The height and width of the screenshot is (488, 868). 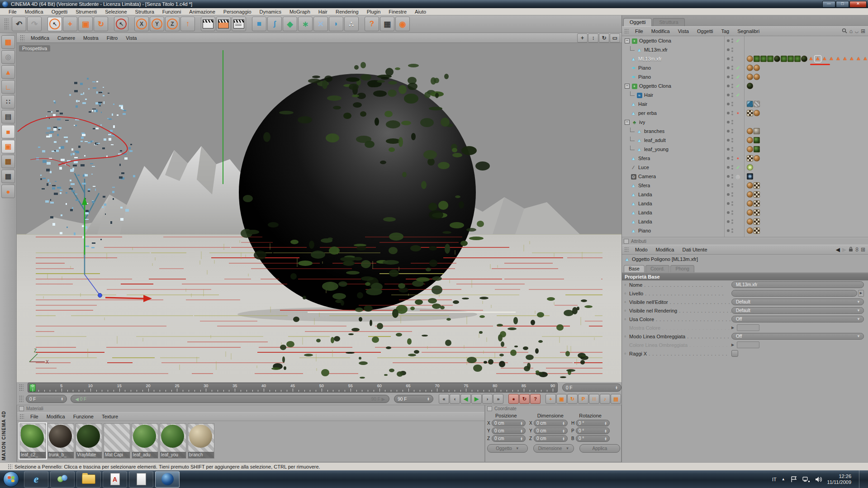 What do you see at coordinates (745, 231) in the screenshot?
I see `tree-item-piano: ▲Piano` at bounding box center [745, 231].